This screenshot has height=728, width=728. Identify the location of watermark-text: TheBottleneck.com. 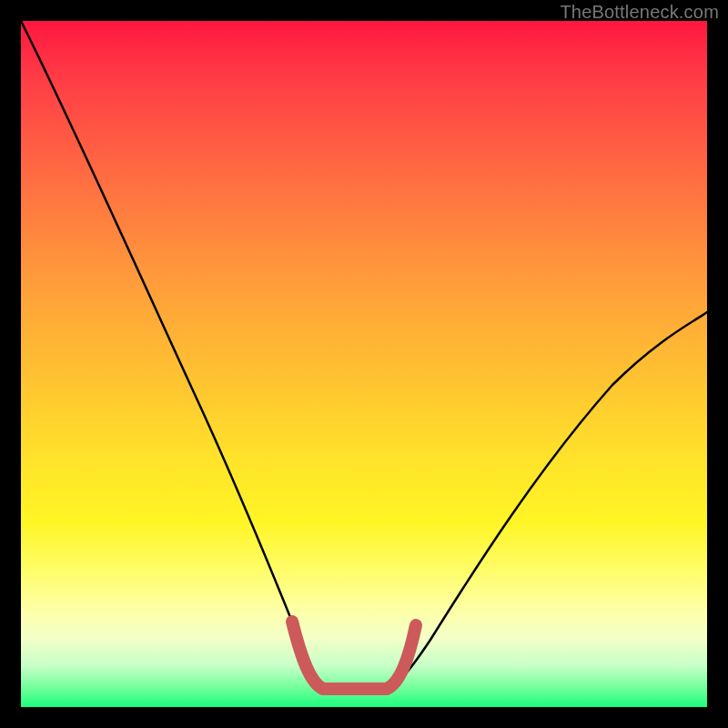
(639, 13).